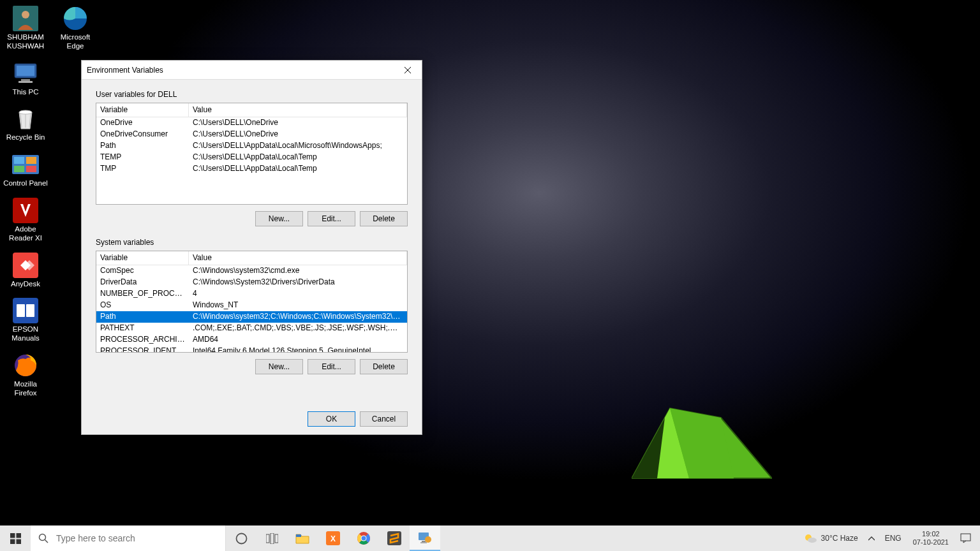 This screenshot has width=980, height=551. What do you see at coordinates (810, 538) in the screenshot?
I see `weather-icon` at bounding box center [810, 538].